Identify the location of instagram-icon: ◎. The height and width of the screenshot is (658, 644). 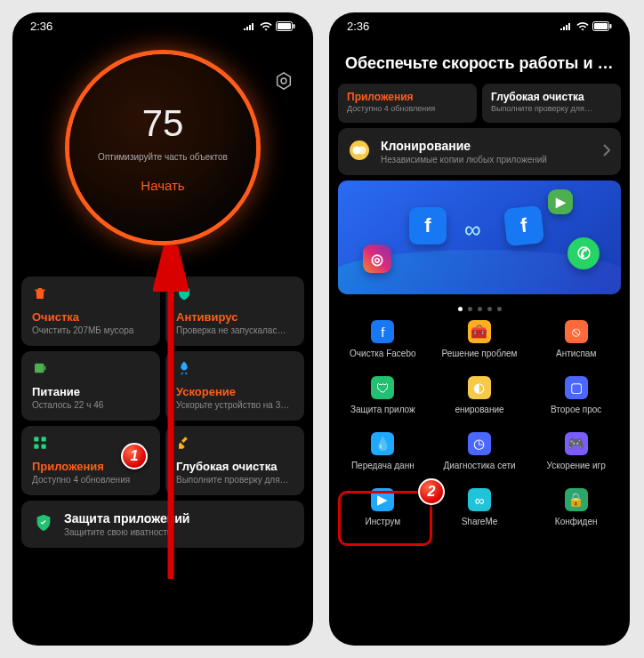
(377, 259).